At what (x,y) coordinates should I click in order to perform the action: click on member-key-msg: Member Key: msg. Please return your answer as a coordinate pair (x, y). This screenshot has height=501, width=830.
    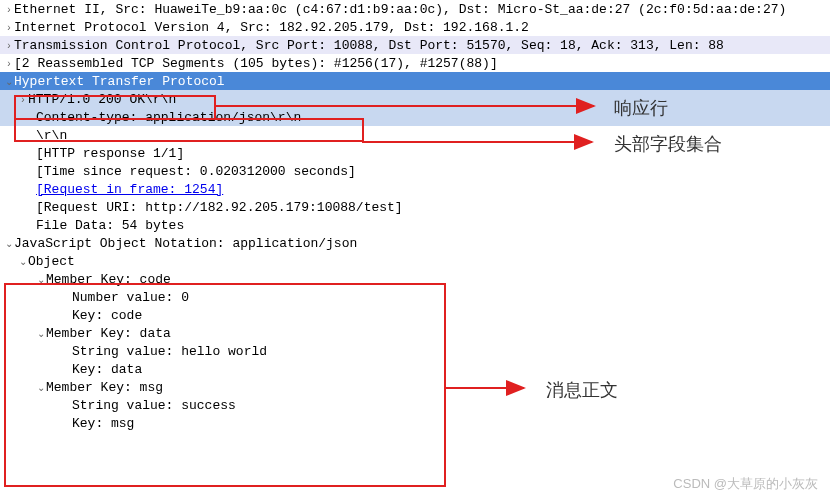
    Looking at the image, I should click on (104, 388).